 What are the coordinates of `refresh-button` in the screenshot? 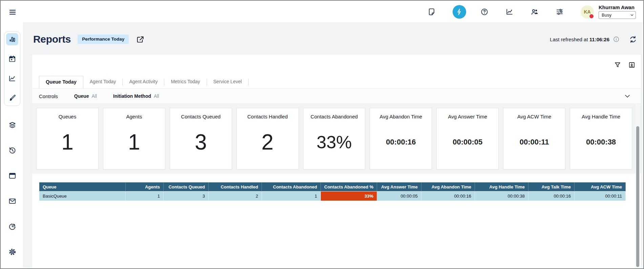 It's located at (633, 39).